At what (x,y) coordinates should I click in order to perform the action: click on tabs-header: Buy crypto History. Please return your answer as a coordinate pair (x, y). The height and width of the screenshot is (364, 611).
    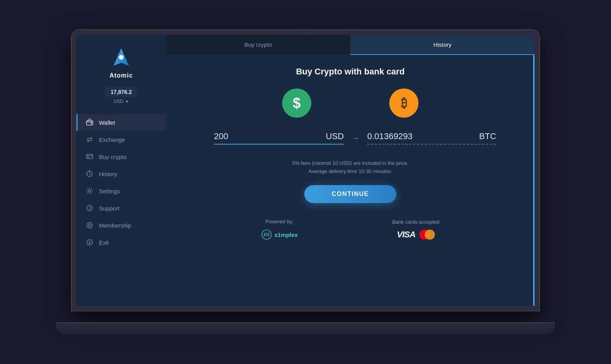
    Looking at the image, I should click on (350, 45).